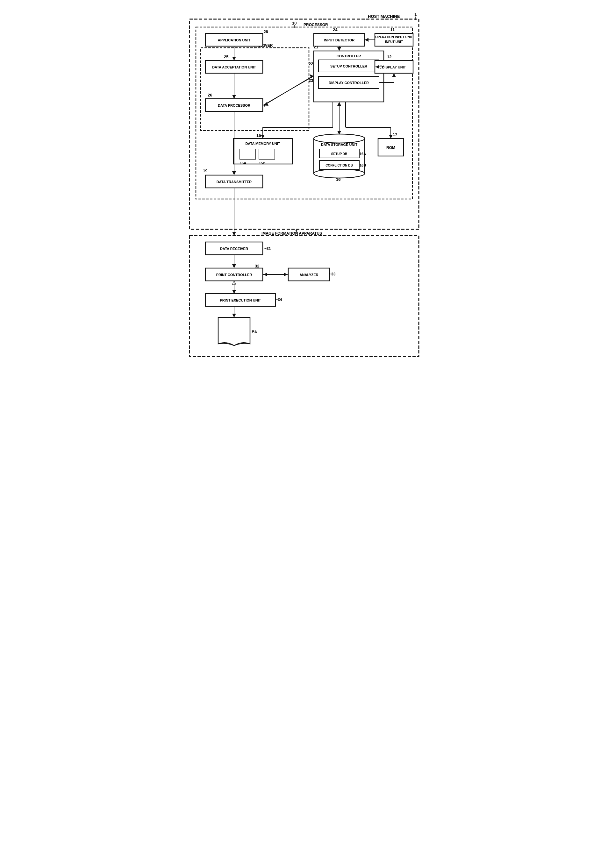 Image resolution: width=608 pixels, height=868 pixels. What do you see at coordinates (394, 37) in the screenshot?
I see `operation-input-label: OPERATION INPUT UNIT` at bounding box center [394, 37].